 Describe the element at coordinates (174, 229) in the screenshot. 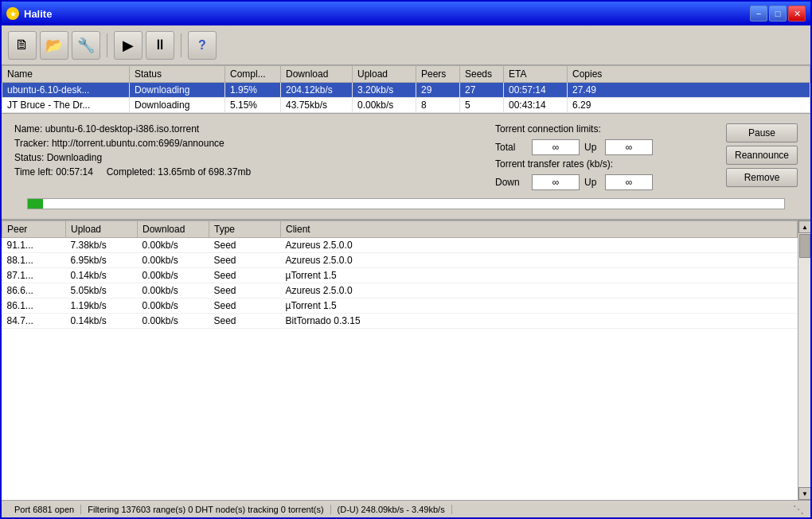

I see `peer-col-header-download: Download` at that location.